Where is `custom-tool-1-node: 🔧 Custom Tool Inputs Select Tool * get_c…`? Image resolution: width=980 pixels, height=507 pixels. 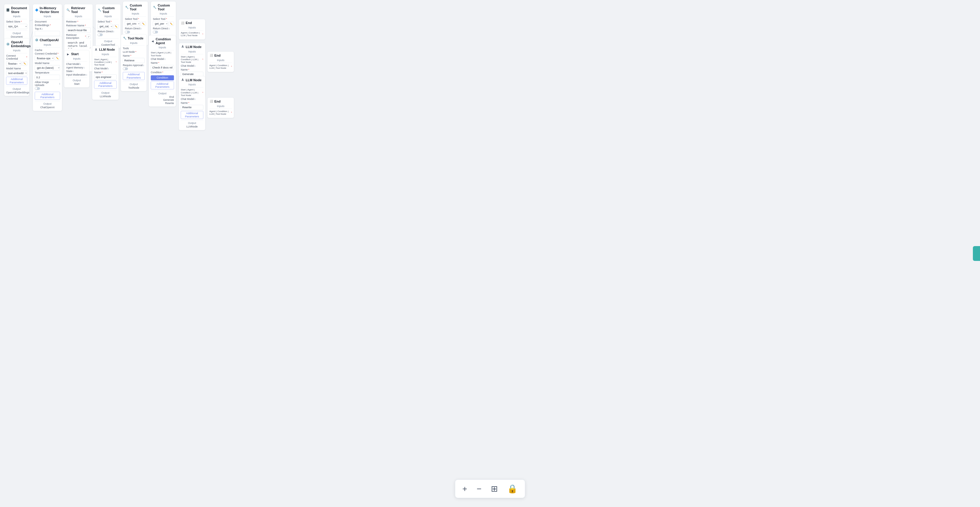 custom-tool-1-node: 🔧 Custom Tool Inputs Select Tool * get_c… is located at coordinates (108, 26).